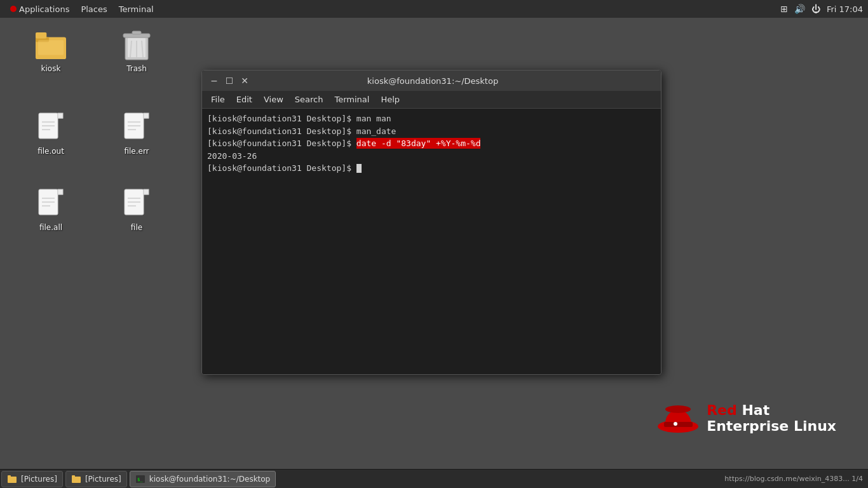 The height and width of the screenshot is (488, 868). Describe the element at coordinates (229, 81) in the screenshot. I see `window-buttons: − ☐ ✕` at that location.